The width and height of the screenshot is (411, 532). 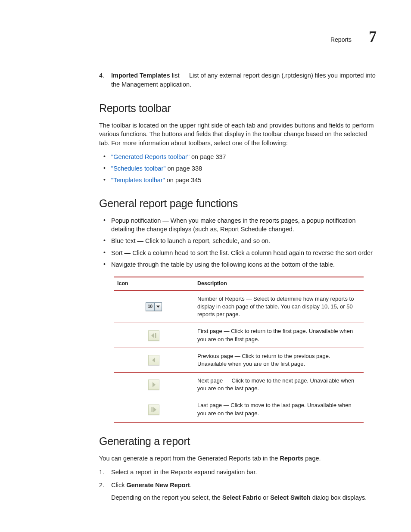 I want to click on running-header-chapter: 7, so click(x=373, y=37).